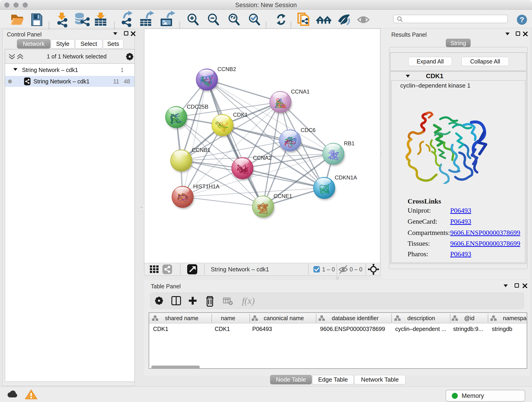 The image size is (532, 402). I want to click on svg-text: description, so click(421, 318).